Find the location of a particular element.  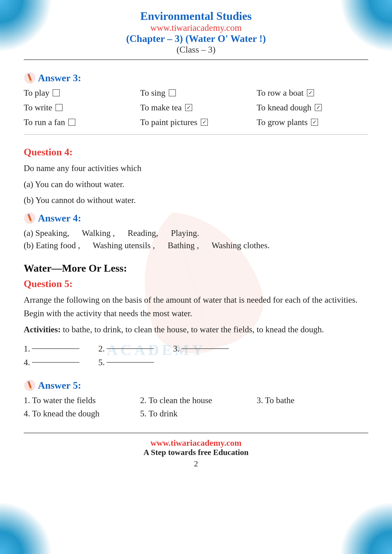

question4-section: Question 4: Do name any four activities … is located at coordinates (196, 177).